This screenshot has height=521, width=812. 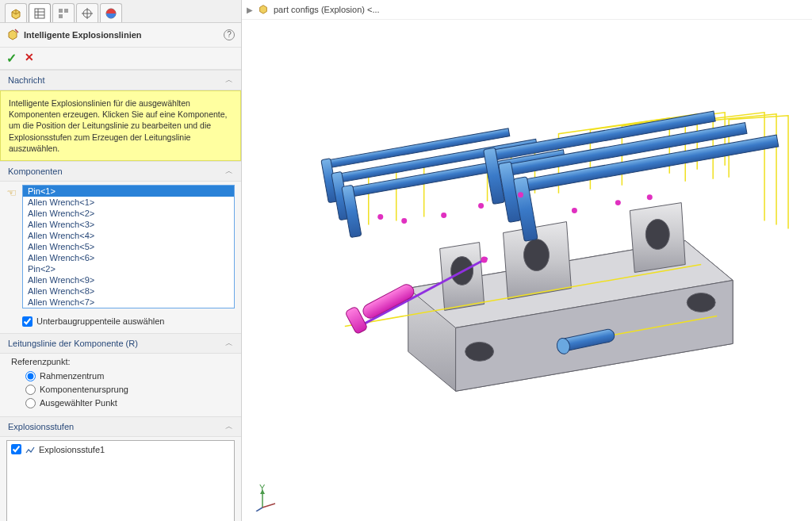 I want to click on component-item: Allen Wrench<7>, so click(x=128, y=302).